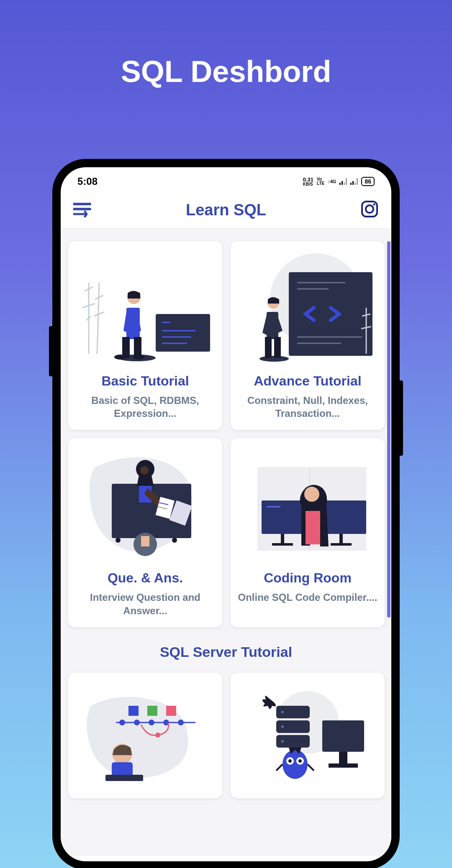  Describe the element at coordinates (308, 407) in the screenshot. I see `card-subtitle: Constraint, Null, Indexes, Transaction..…` at that location.